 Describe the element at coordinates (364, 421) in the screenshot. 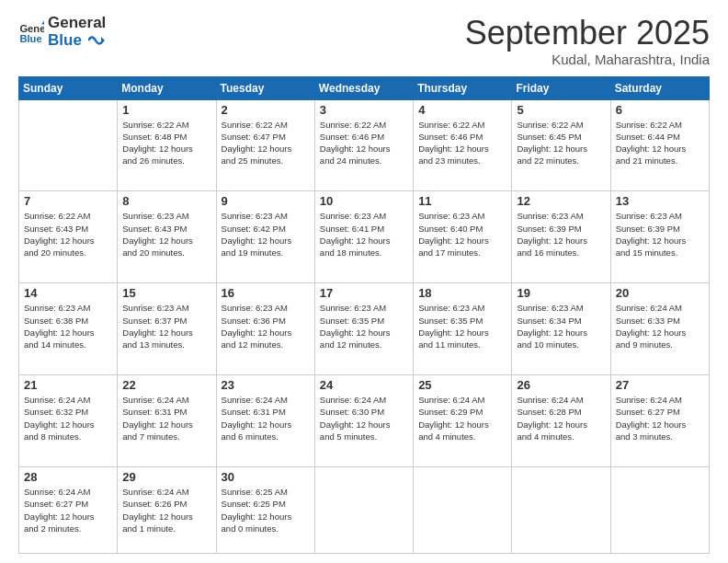

I see `table-row: 24Sunrise: 6:24 AM Sunset: 6:30 PM Dayli…` at that location.